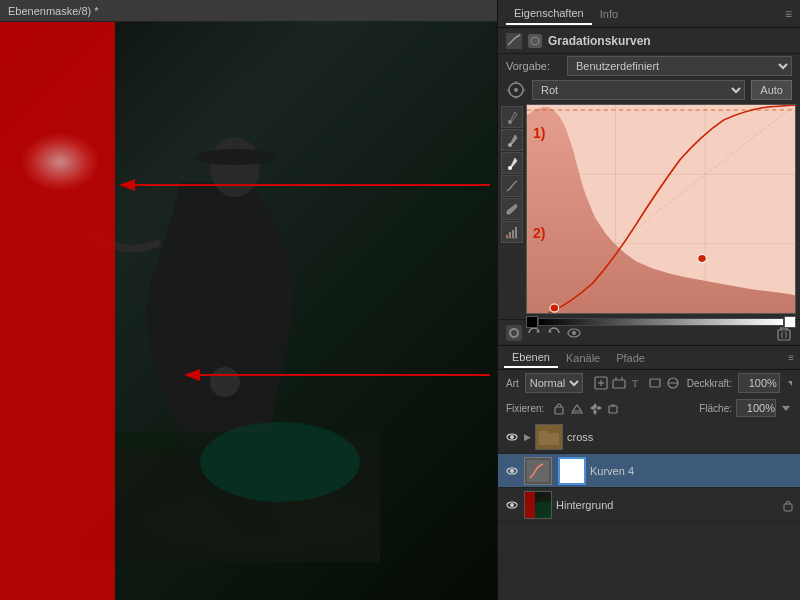 Image resolution: width=800 pixels, height=600 pixels. What do you see at coordinates (638, 90) in the screenshot?
I see `channel-select: Rot` at bounding box center [638, 90].